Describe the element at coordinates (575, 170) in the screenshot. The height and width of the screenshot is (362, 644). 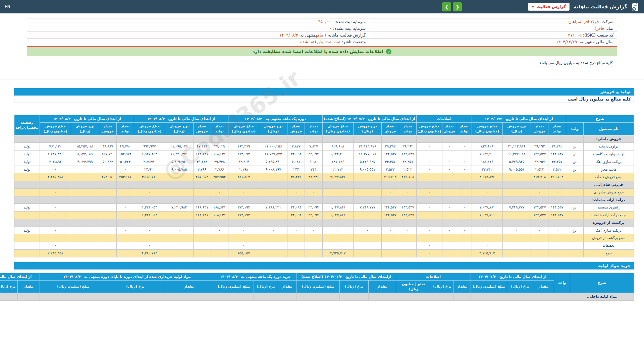
I see `unit-cell: تن` at that location.